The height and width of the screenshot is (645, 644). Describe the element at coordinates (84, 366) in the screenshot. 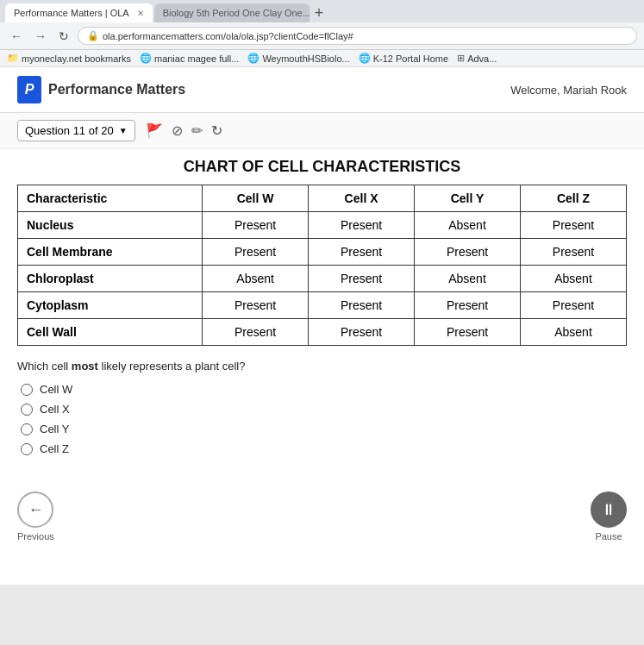

I see `question-text-bold: most` at that location.